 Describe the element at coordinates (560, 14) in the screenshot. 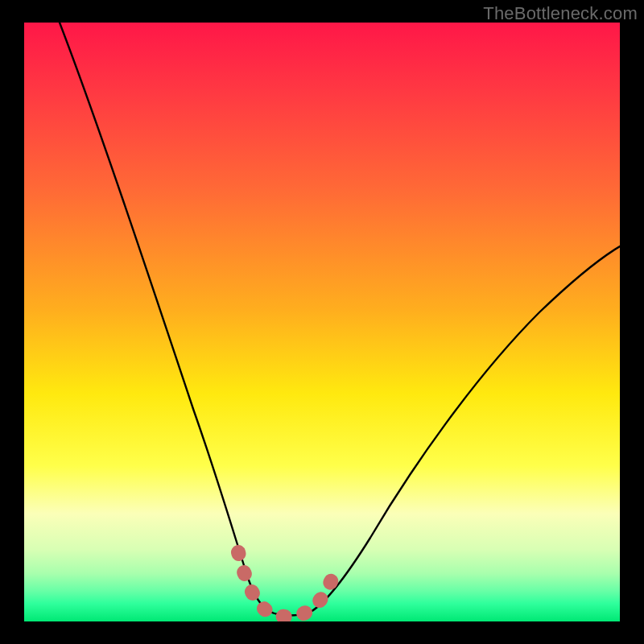

I see `watermark-text: TheBottleneck.com` at that location.